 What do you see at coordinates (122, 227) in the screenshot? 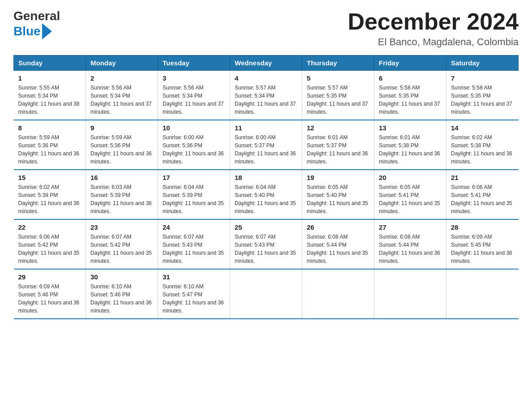
I see `day-number: 23` at bounding box center [122, 227].